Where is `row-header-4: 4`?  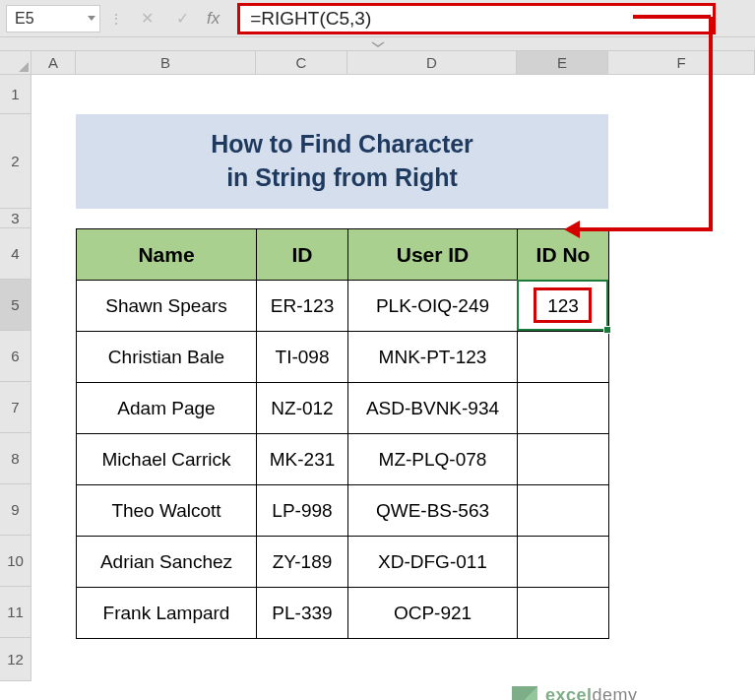
row-header-4: 4 is located at coordinates (16, 254).